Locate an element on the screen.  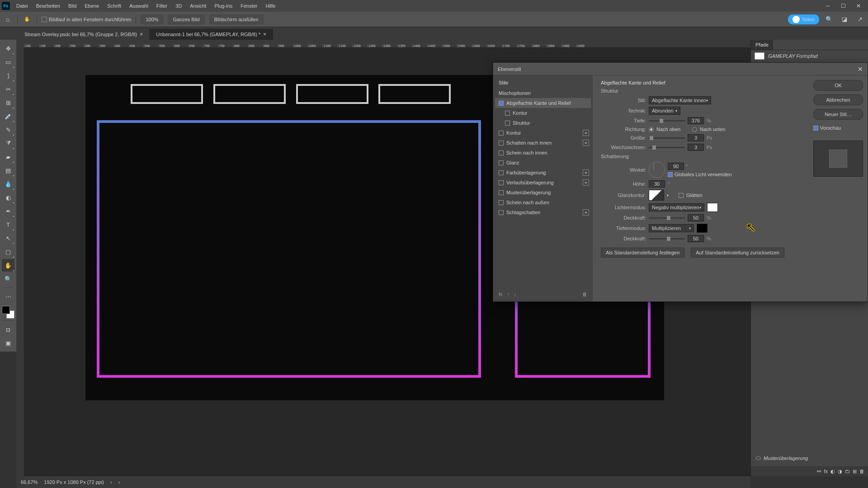
share-button: Teilen is located at coordinates (804, 19).